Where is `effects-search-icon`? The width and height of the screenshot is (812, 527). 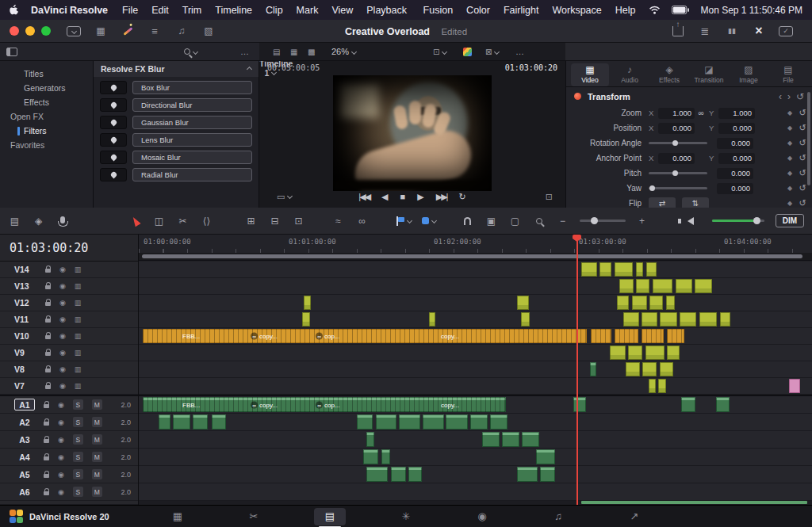 effects-search-icon is located at coordinates (190, 52).